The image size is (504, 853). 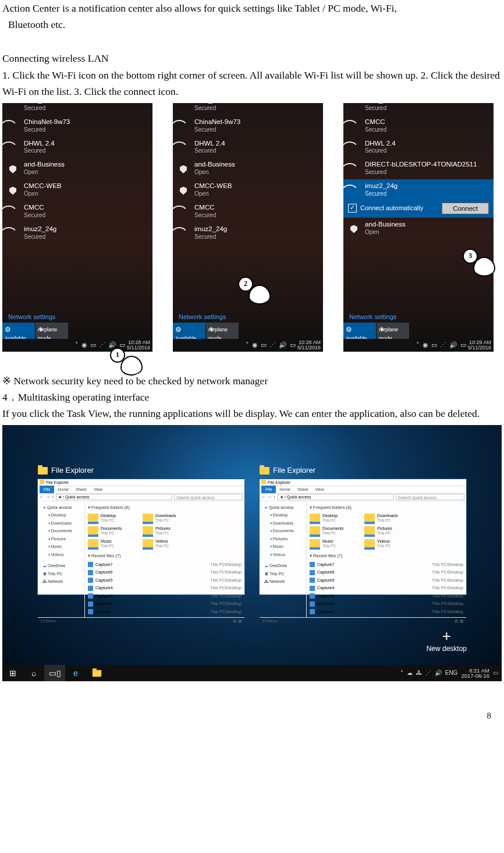 What do you see at coordinates (165, 581) in the screenshot?
I see `recent-file: Capture5This PC\Desktop` at bounding box center [165, 581].